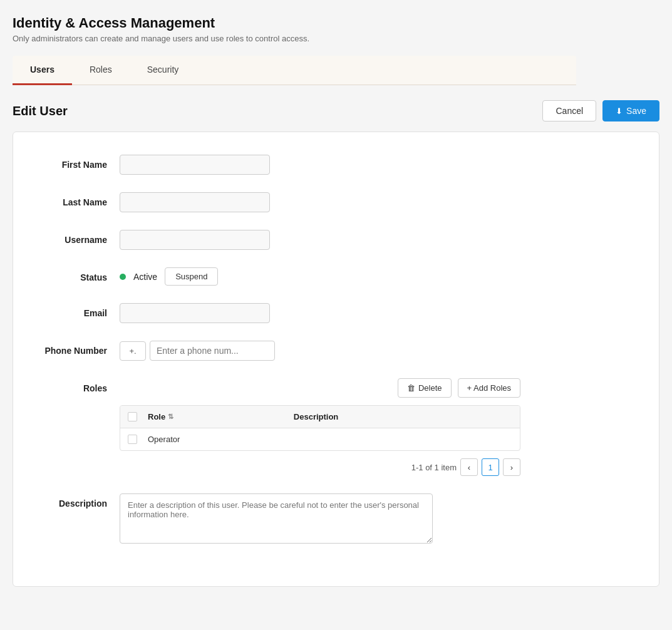 The image size is (672, 630). What do you see at coordinates (403, 417) in the screenshot?
I see `description-column-header: Description` at bounding box center [403, 417].